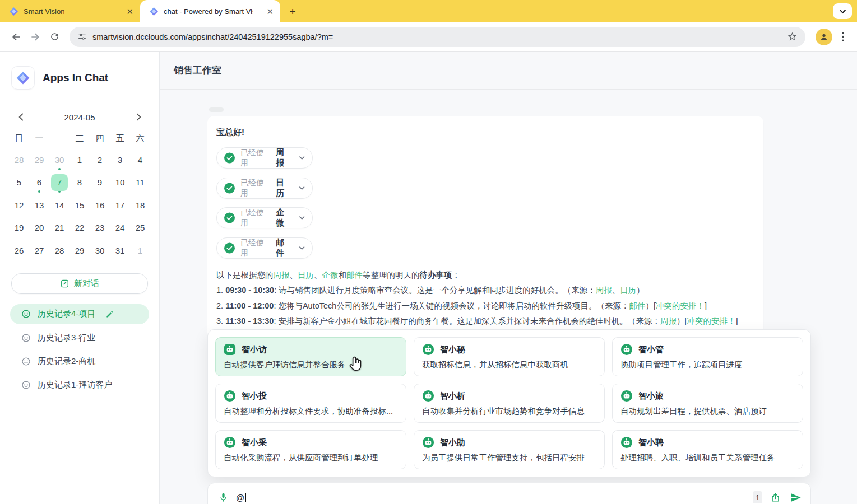  I want to click on history-item: 历史记录4-项目, so click(80, 314).